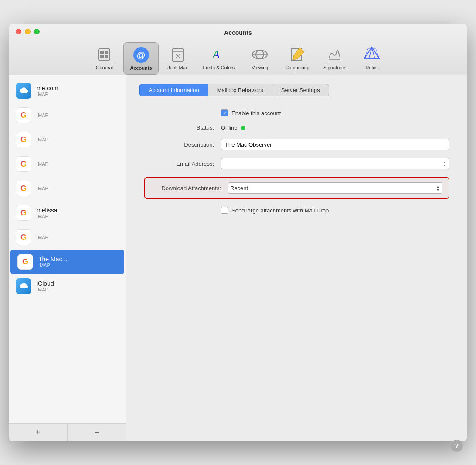 This screenshot has height=465, width=476. I want to click on google-icon-melissa: G, so click(24, 213).